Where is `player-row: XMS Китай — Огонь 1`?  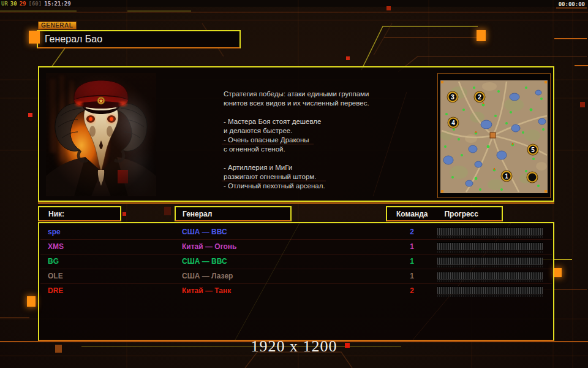
player-row: XMS Китай — Огонь 1 is located at coordinates (296, 247).